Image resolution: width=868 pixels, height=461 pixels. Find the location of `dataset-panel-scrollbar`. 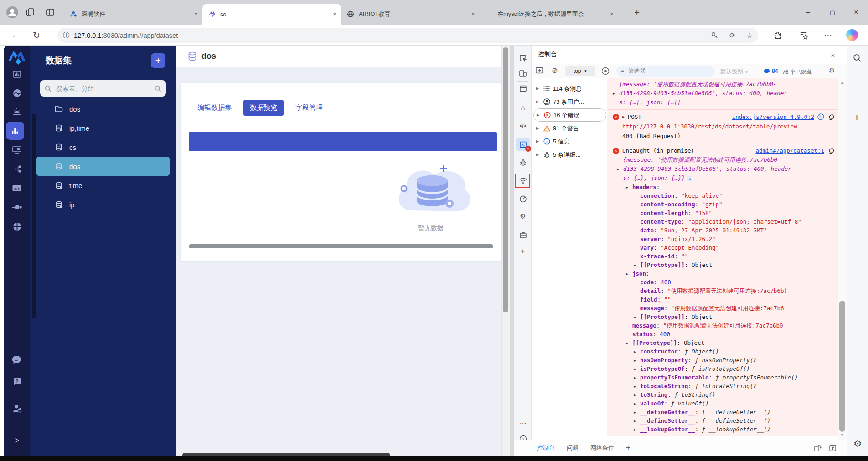

dataset-panel-scrollbar is located at coordinates (34, 216).